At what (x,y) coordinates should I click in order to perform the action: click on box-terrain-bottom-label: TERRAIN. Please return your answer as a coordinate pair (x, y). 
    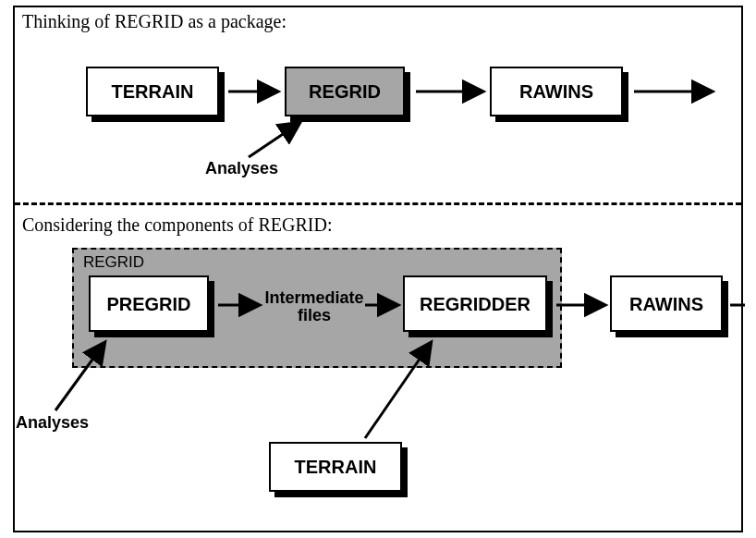
    Looking at the image, I should click on (335, 467).